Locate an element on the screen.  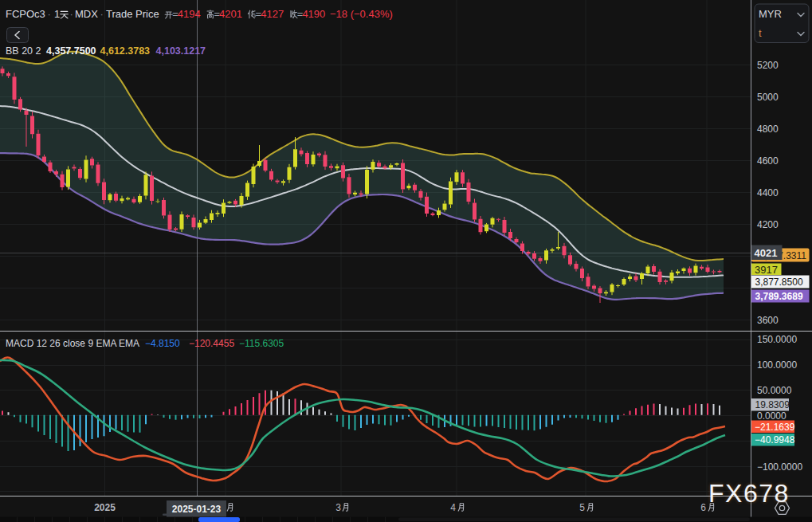
svg-text: 4800 is located at coordinates (768, 129).